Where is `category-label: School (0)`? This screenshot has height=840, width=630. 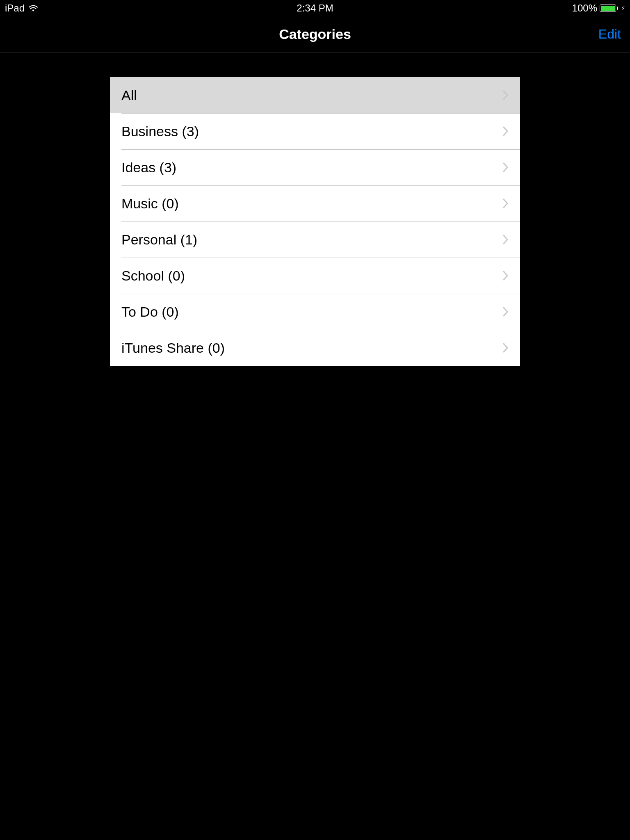 category-label: School (0) is located at coordinates (153, 276).